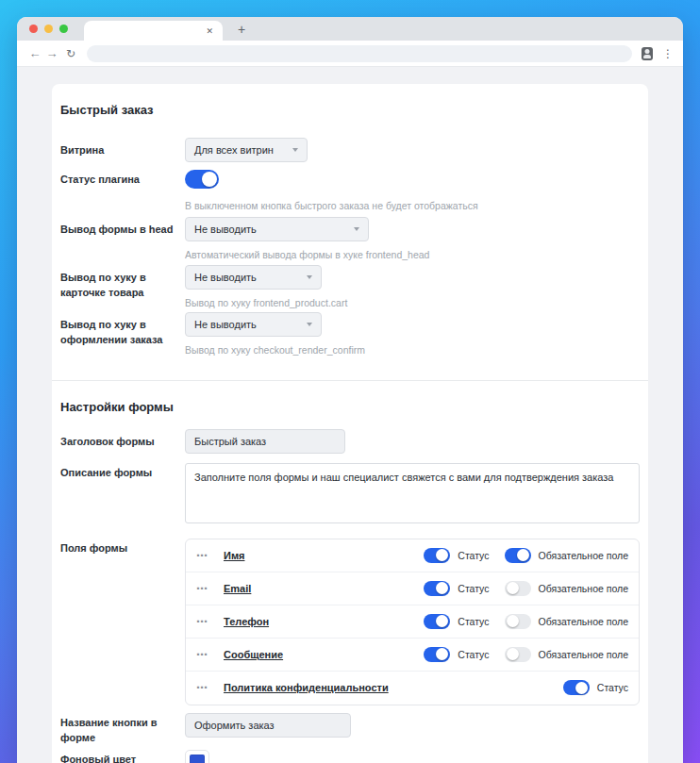 The image size is (700, 763). What do you see at coordinates (123, 288) in the screenshot?
I see `product-hook-label: Вывод по хуку в карточке товара` at bounding box center [123, 288].